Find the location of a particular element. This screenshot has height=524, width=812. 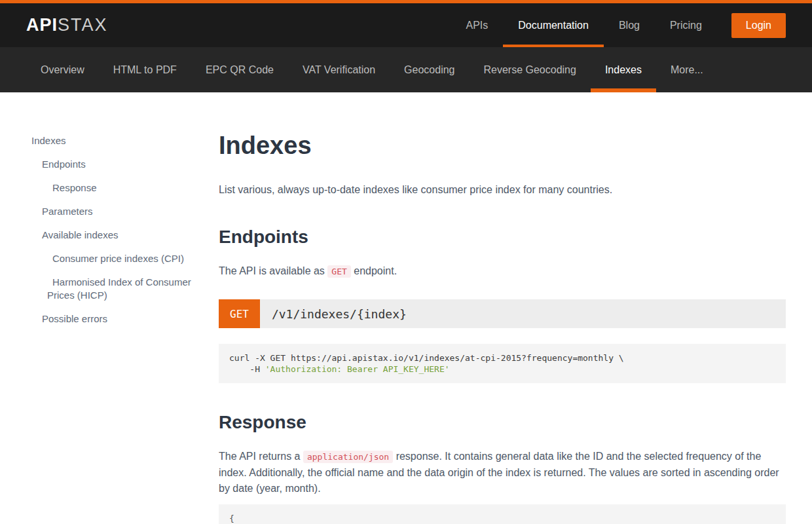

availability-suffix: endpoint. is located at coordinates (374, 271).